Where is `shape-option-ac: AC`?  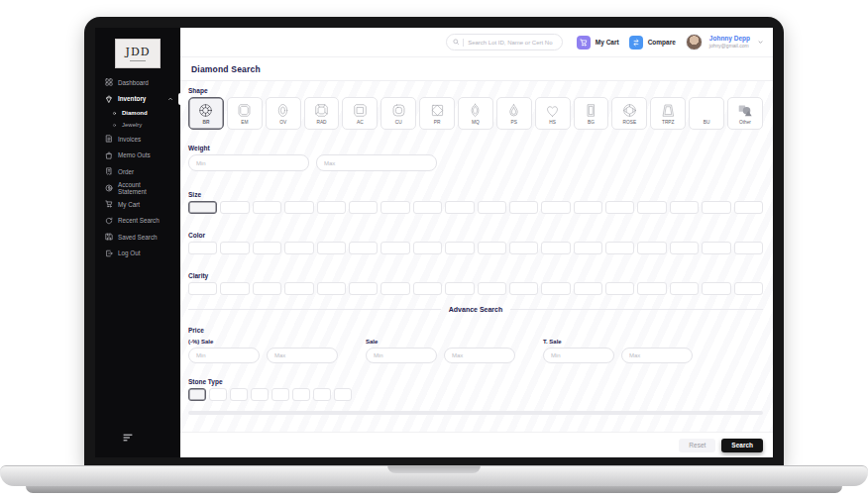 shape-option-ac: AC is located at coordinates (360, 113).